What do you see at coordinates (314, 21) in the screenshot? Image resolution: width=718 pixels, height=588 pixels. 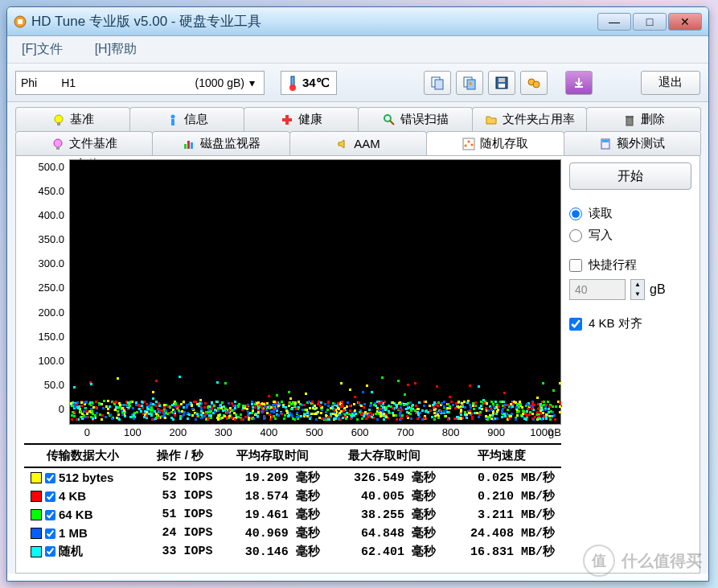 I see `window-title: HD Tune 专业版 v5.00 - 硬盘专业工具` at bounding box center [314, 21].